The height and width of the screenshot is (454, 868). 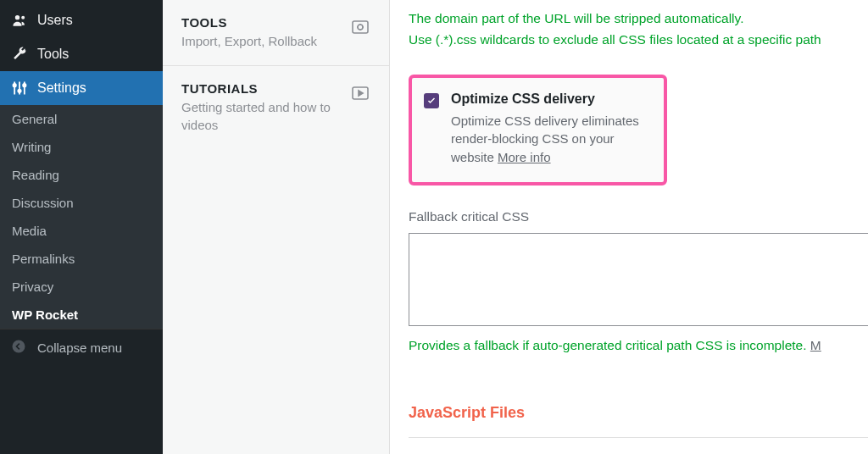 I want to click on option-desc: Optimize CSS delivery eliminates render-…, so click(x=549, y=139).